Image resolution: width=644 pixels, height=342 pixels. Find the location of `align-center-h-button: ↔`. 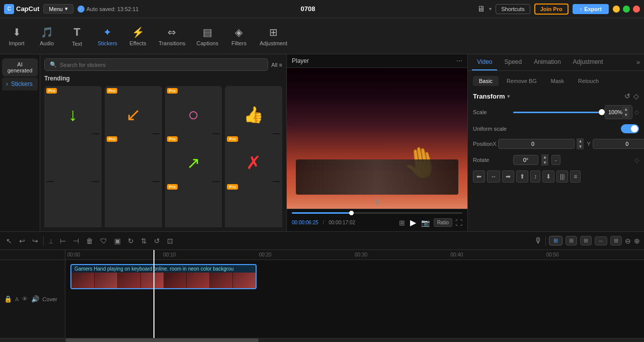

align-center-h-button: ↔ is located at coordinates (494, 177).